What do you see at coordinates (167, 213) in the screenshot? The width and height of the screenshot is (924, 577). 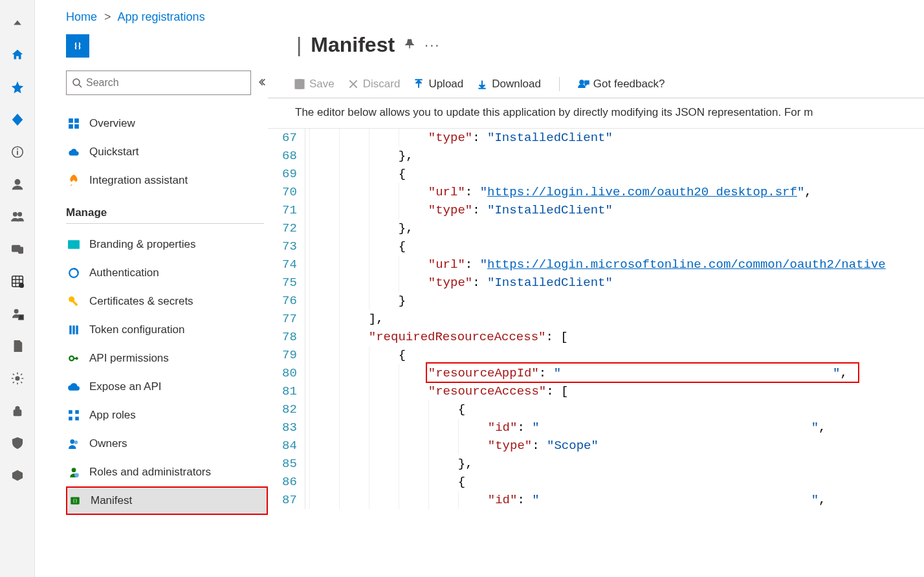 I see `section-manage: Manage` at bounding box center [167, 213].